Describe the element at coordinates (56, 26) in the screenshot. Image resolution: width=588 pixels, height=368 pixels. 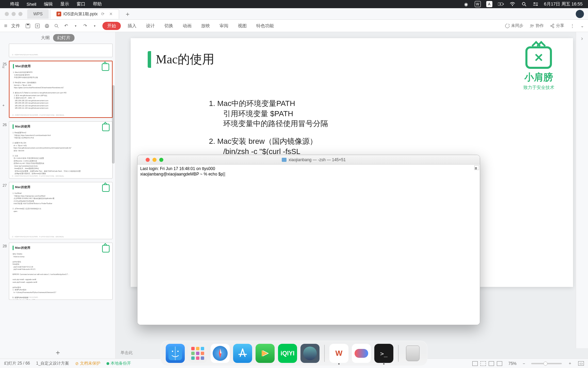
I see `print-preview-icon` at that location.